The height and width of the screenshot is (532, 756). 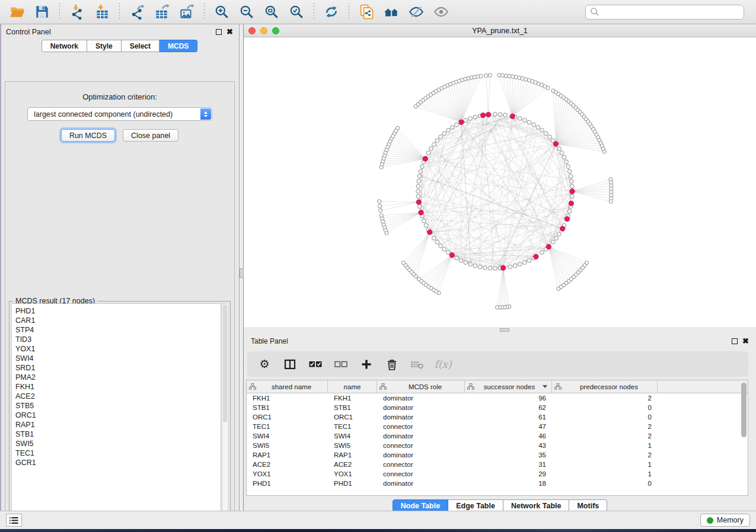 I want to click on mcds-result-item: PHD1, so click(x=118, y=311).